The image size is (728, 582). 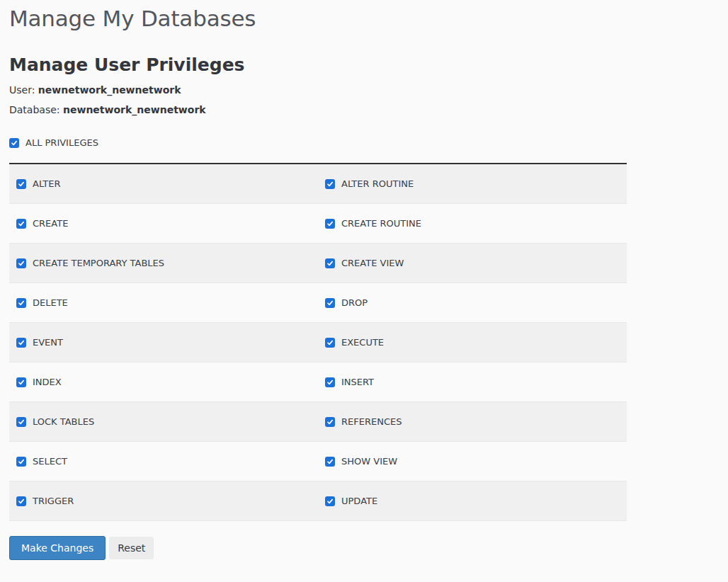 What do you see at coordinates (22, 90) in the screenshot?
I see `user-label: User:` at bounding box center [22, 90].